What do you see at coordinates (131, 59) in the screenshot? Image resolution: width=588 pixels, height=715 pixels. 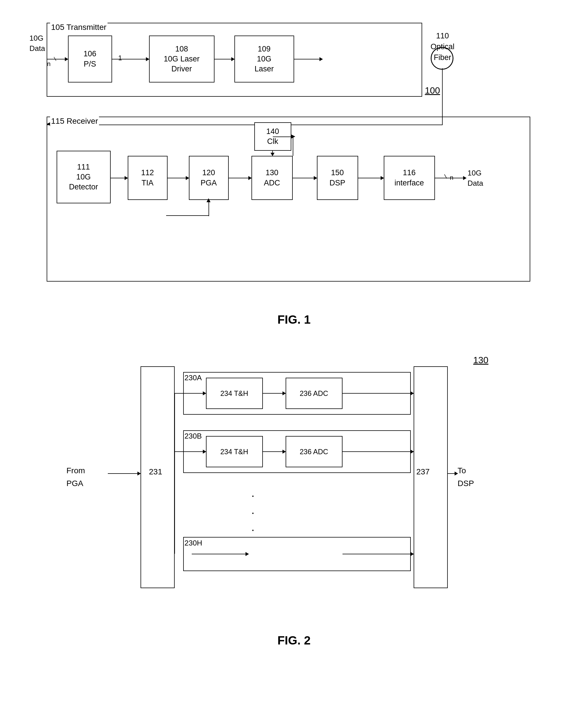 I see `arrow-ps-driver` at bounding box center [131, 59].